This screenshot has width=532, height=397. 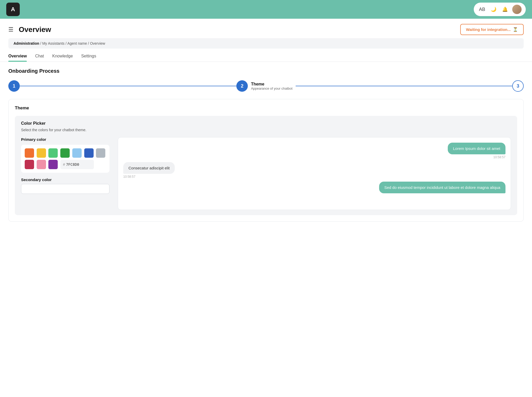 What do you see at coordinates (65, 174) in the screenshot?
I see `swatches-col: Primary color` at bounding box center [65, 174].